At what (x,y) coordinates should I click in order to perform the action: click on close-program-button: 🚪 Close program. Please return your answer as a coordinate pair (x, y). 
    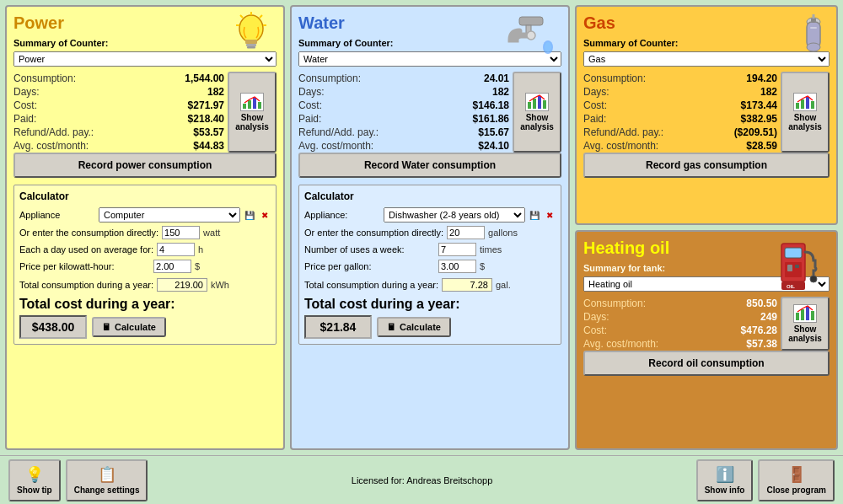
    Looking at the image, I should click on (796, 480).